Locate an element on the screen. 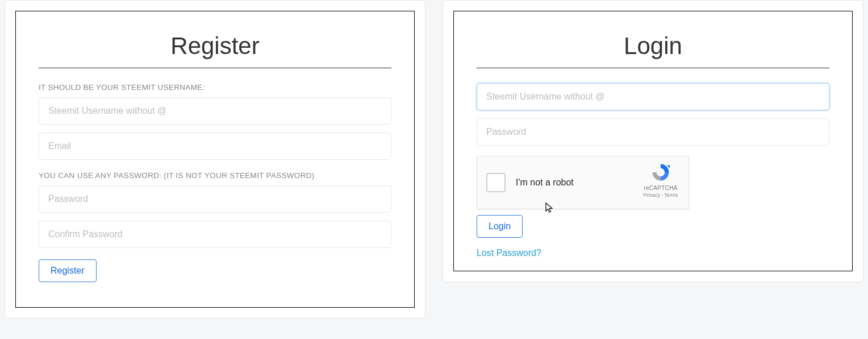  recaptcha-brand-name: reCAPTCHA is located at coordinates (661, 188).